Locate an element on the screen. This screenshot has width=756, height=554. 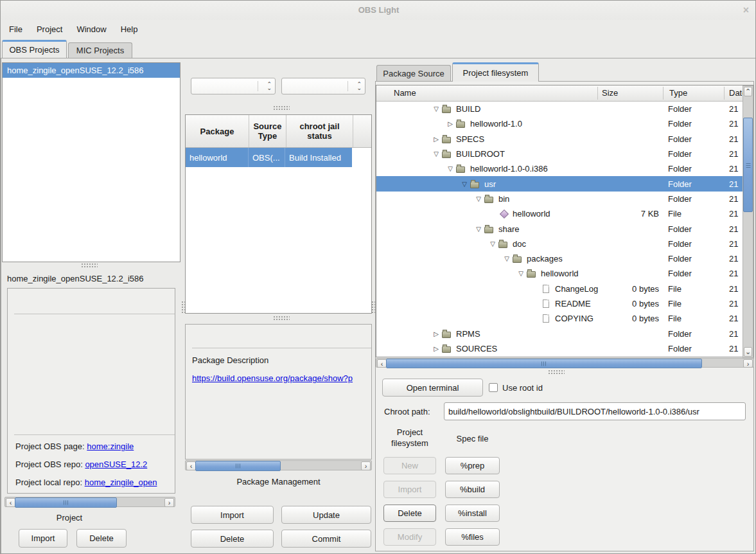
local-repo-link: home_zingile_open is located at coordinates (121, 482).